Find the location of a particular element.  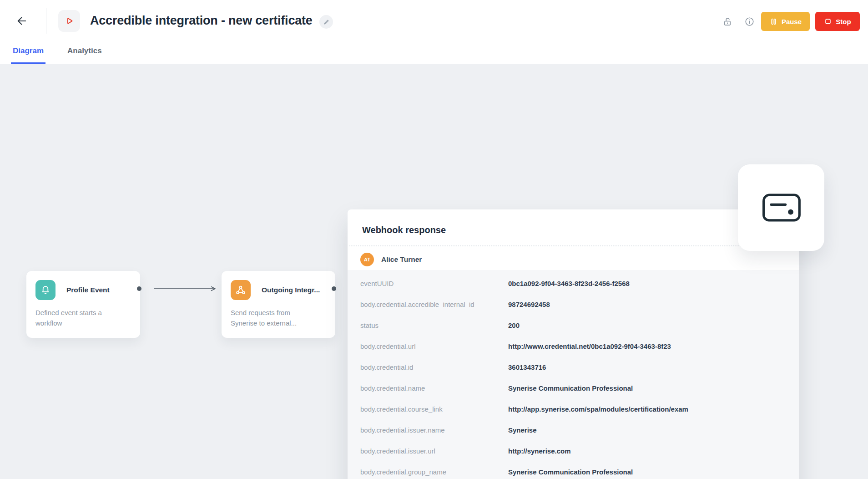

node-title: Outgoing Integr... is located at coordinates (291, 290).